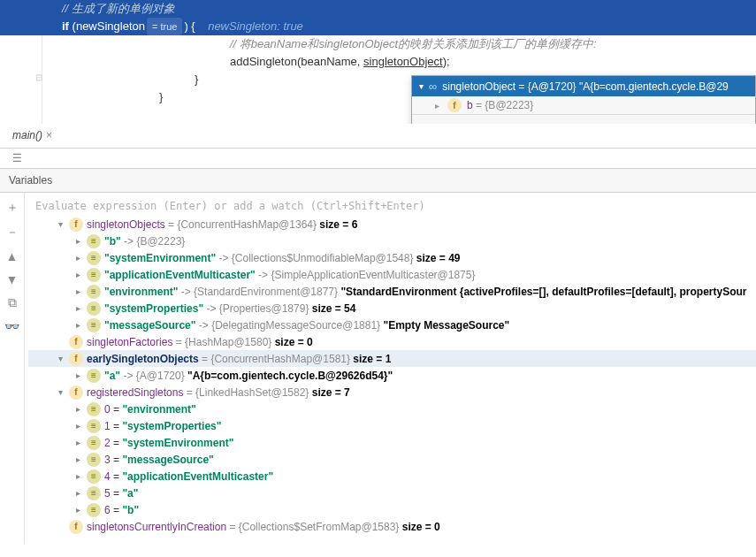 This screenshot has width=756, height=557. What do you see at coordinates (12, 302) in the screenshot?
I see `duplicate-icon: ⧉` at bounding box center [12, 302].